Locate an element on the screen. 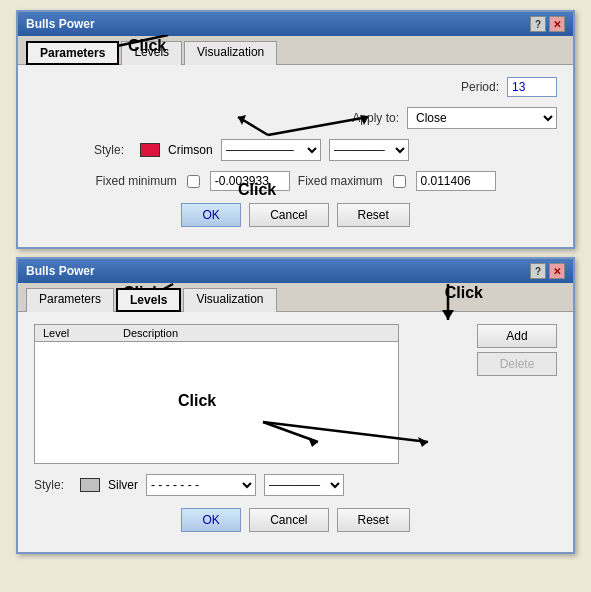 Image resolution: width=591 pixels, height=592 pixels. tab-levels-lower: Levels is located at coordinates (148, 300).